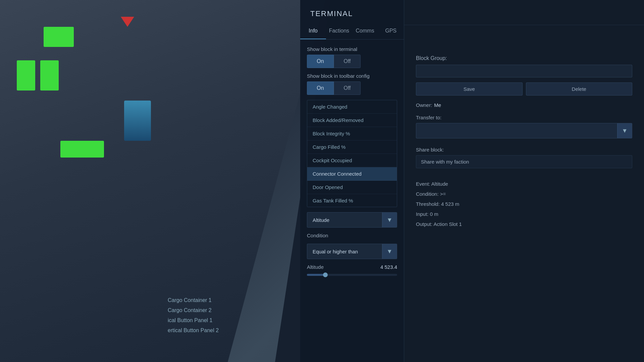 Image resolution: width=644 pixels, height=362 pixels. Describe the element at coordinates (352, 84) in the screenshot. I see `show-in-toolbar-section: Show block in toolbar config On Off` at that location.